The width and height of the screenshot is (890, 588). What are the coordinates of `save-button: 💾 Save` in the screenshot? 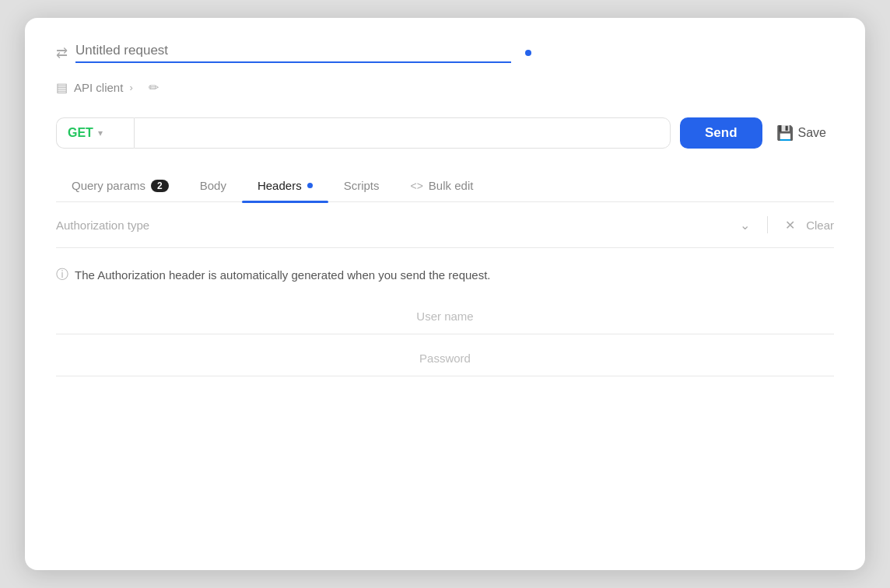 It's located at (801, 133).